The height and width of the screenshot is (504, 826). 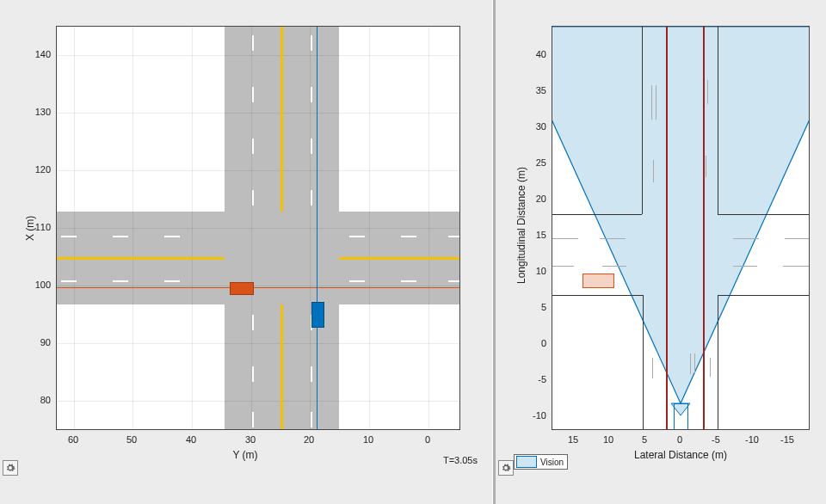 I want to click on x-tick: 50, so click(x=132, y=439).